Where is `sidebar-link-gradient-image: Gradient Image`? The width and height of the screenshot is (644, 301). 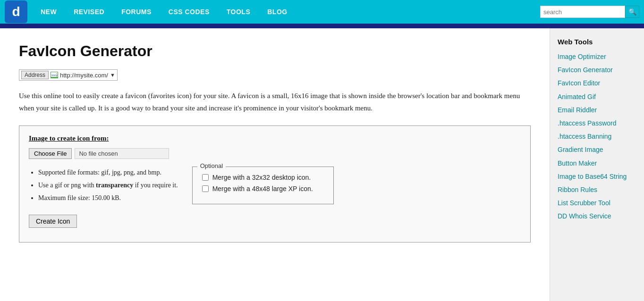 sidebar-link-gradient-image: Gradient Image is located at coordinates (597, 150).